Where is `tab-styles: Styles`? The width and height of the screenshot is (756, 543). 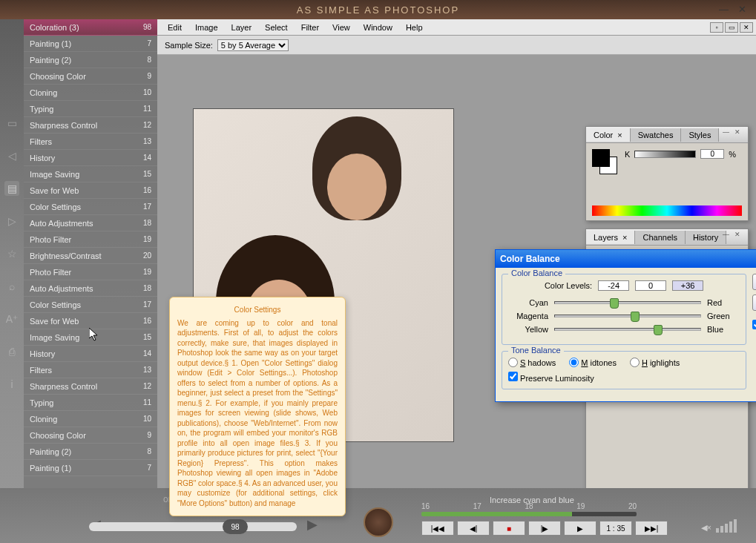 tab-styles: Styles is located at coordinates (700, 135).